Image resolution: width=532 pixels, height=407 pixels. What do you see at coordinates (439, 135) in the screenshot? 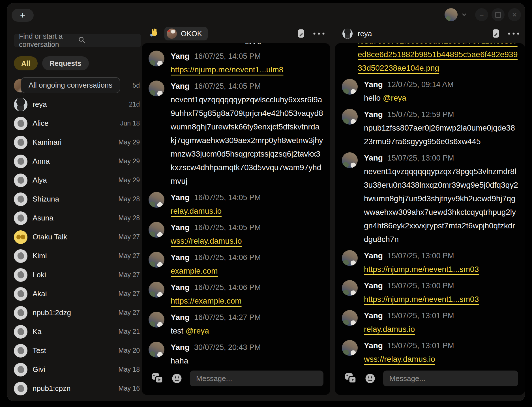
I see `message-text: npub1zfss807aer0j26mwp2la0ume0jqde3823rm…` at bounding box center [439, 135].